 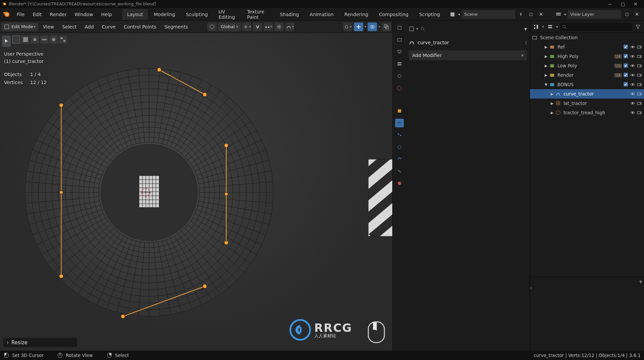 What do you see at coordinates (594, 14) in the screenshot?
I see `viewlayer-name-field: View Layer` at bounding box center [594, 14].